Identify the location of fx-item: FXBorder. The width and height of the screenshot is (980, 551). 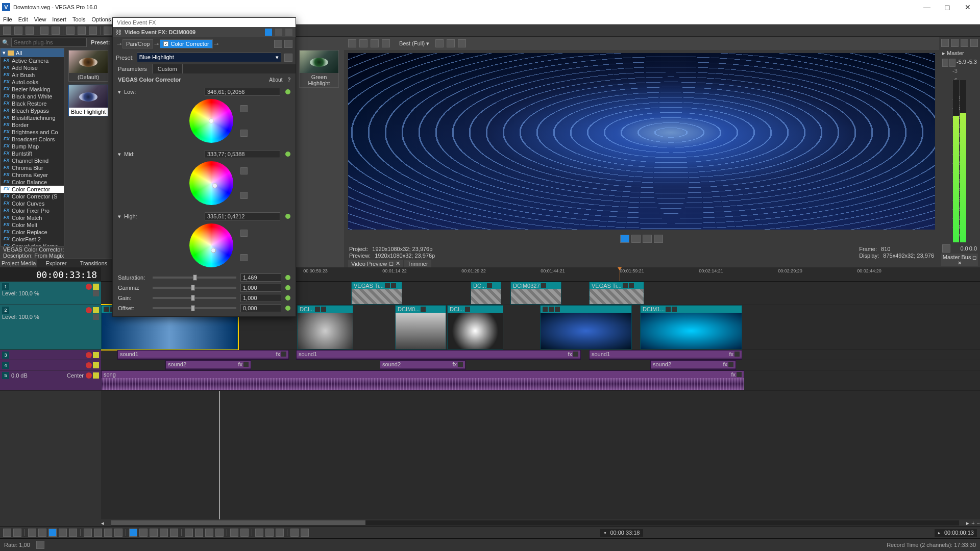
(32, 125).